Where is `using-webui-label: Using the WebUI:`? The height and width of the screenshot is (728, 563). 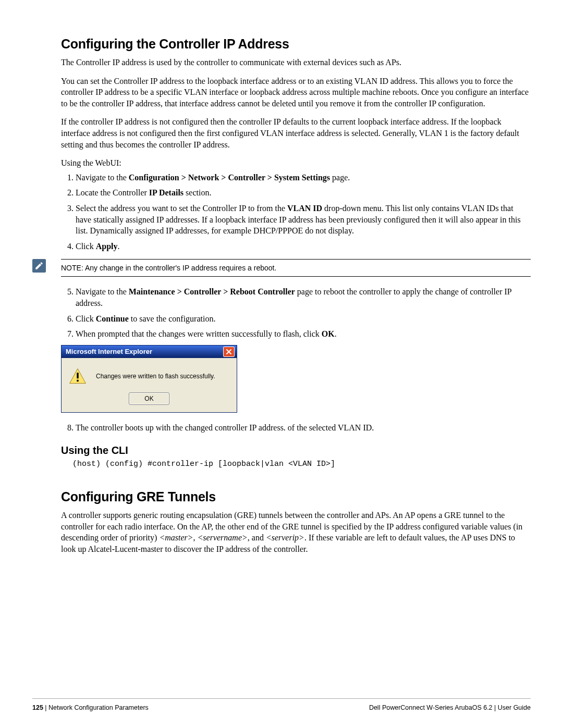 using-webui-label: Using the WebUI: is located at coordinates (296, 163).